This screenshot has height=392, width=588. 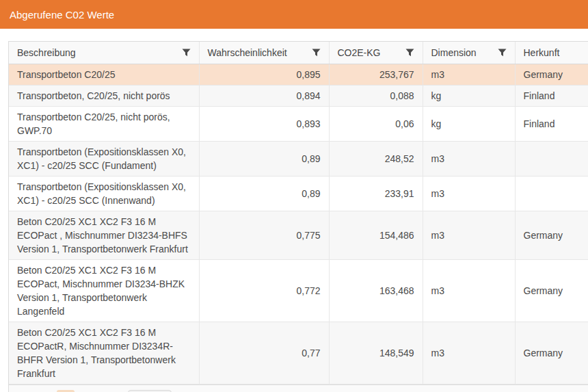 What do you see at coordinates (62, 15) in the screenshot?
I see `page-title: Abgerufene C02 Werte` at bounding box center [62, 15].